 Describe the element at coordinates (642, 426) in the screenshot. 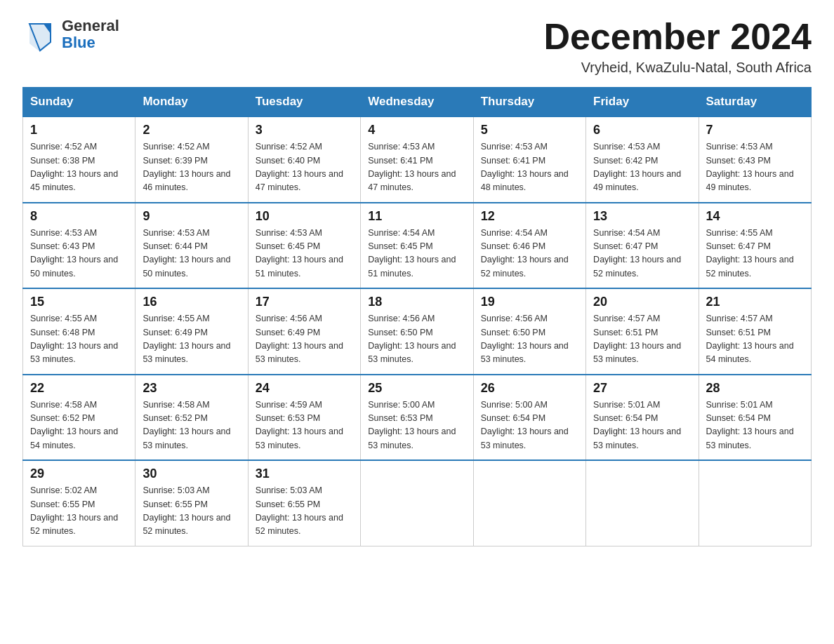

I see `day-info: Sunrise: 5:01 AMSunset: 6:54 PMDaylight:…` at that location.